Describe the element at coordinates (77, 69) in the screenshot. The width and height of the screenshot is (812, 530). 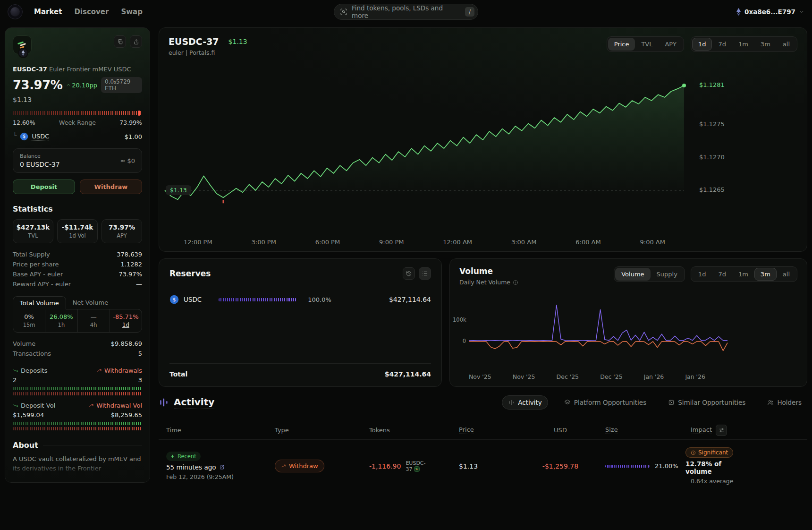
I see `token-name: EUSDC-37 Euler Frontier mMEV USDC` at that location.